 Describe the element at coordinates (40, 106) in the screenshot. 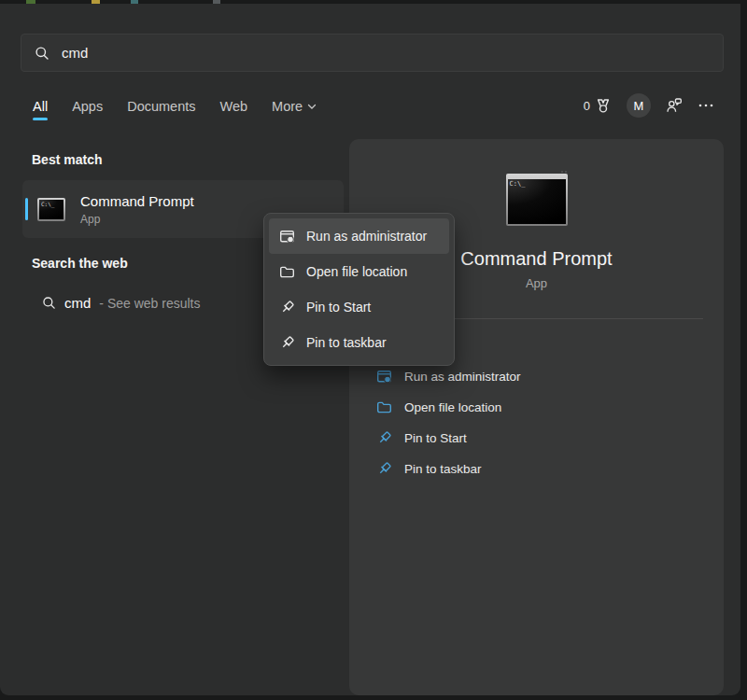

I see `tab-all: All` at that location.